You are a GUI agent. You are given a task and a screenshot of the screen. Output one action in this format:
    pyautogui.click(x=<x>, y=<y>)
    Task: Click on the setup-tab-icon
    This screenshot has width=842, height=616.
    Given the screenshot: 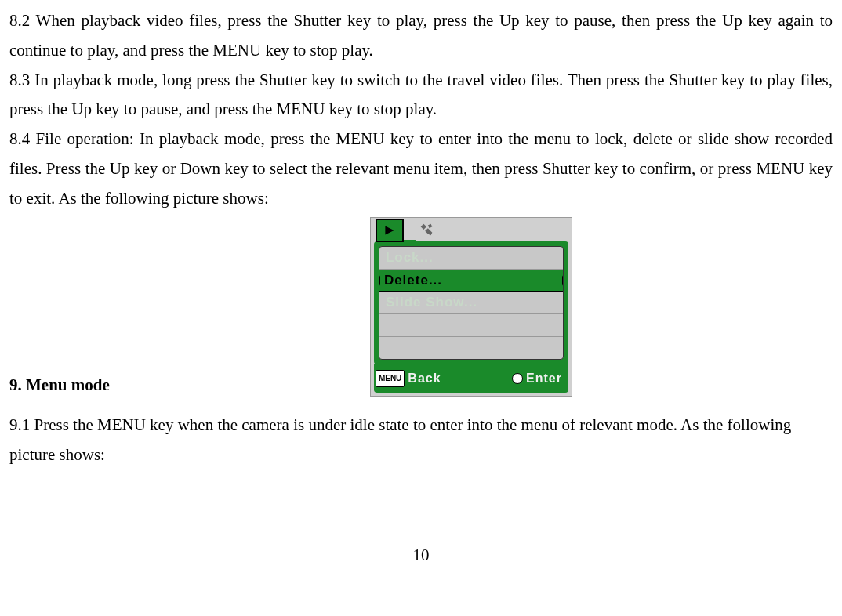 What is the action you would take?
    pyautogui.click(x=426, y=230)
    